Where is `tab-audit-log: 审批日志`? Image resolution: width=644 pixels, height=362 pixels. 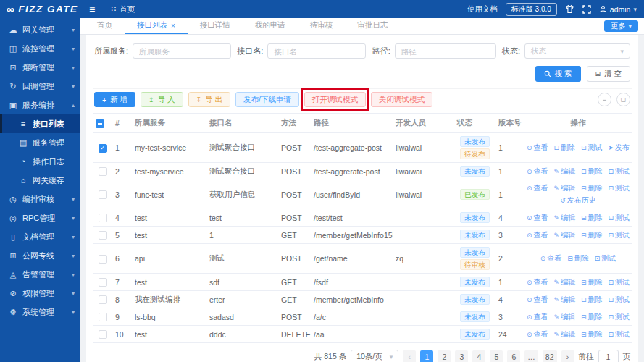 tab-audit-log: 审批日志 is located at coordinates (372, 26).